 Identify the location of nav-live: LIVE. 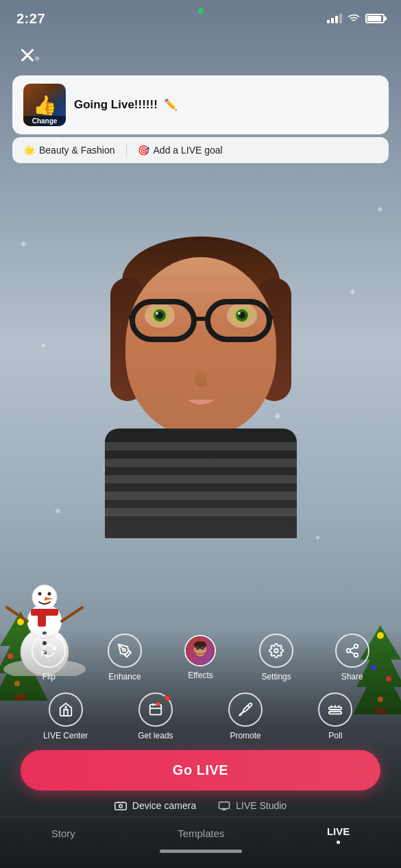
(339, 831).